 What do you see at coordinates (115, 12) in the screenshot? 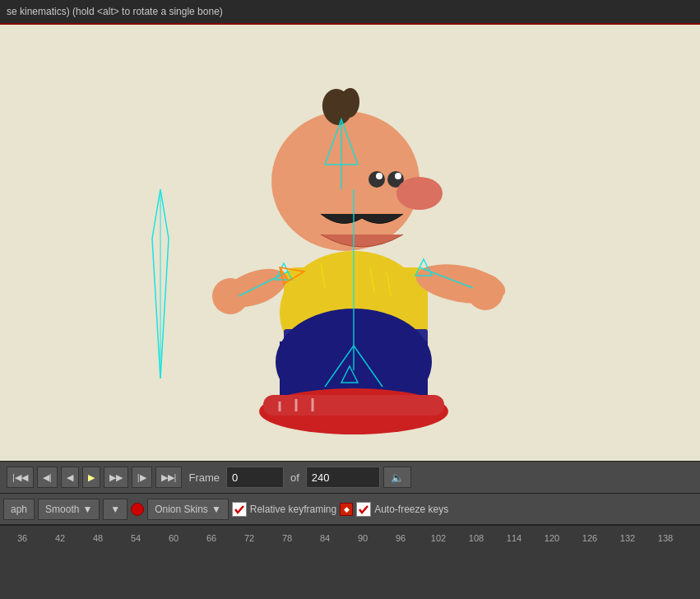
I see `status-text: se kinematics) (hold <alt> to rotate a s…` at bounding box center [115, 12].